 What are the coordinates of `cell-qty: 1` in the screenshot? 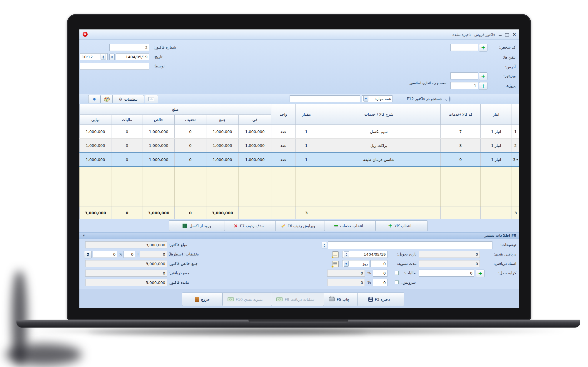 It's located at (306, 160).